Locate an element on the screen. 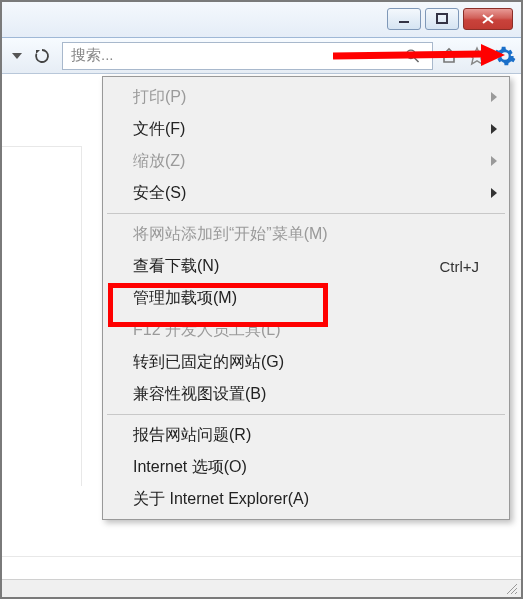 This screenshot has height=599, width=523. minimize-button is located at coordinates (404, 19).